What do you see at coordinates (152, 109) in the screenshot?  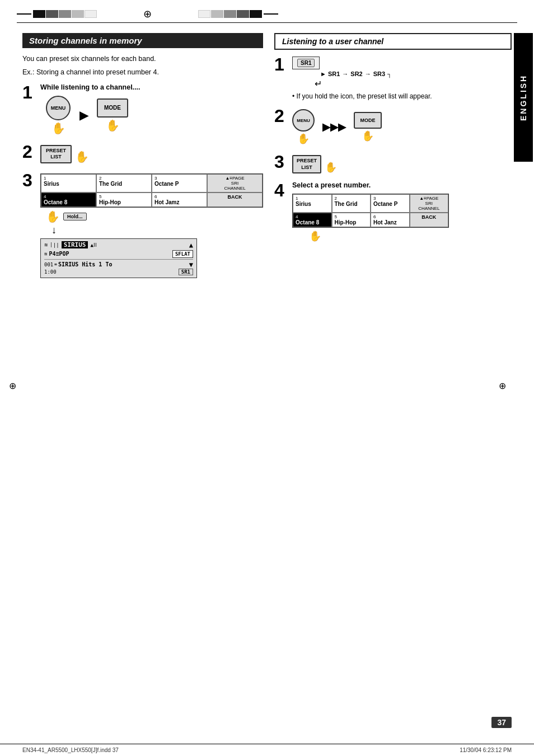 I see `step1-content: While listening to a channel.... MENU ✋ …` at bounding box center [152, 109].